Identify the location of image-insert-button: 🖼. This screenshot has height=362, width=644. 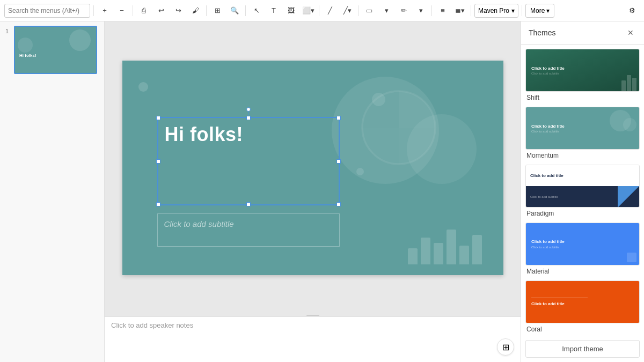
(291, 11).